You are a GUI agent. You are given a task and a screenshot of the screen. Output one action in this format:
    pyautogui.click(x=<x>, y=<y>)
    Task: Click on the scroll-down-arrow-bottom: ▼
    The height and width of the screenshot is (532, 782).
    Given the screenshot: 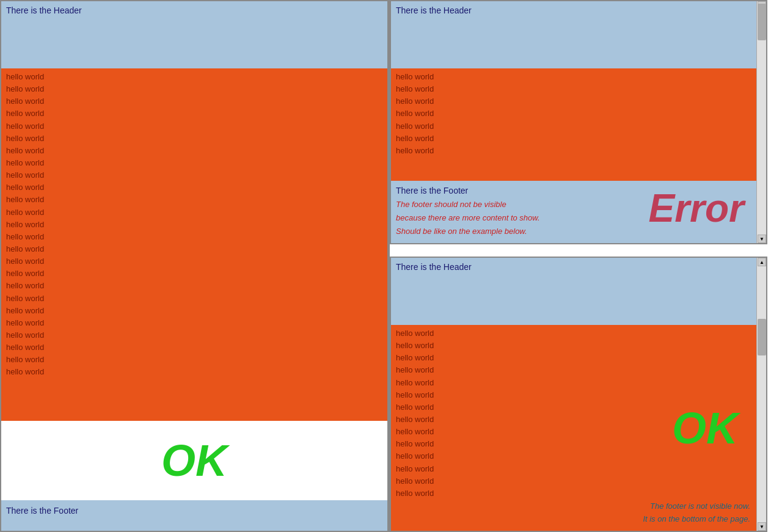 What is the action you would take?
    pyautogui.click(x=762, y=527)
    